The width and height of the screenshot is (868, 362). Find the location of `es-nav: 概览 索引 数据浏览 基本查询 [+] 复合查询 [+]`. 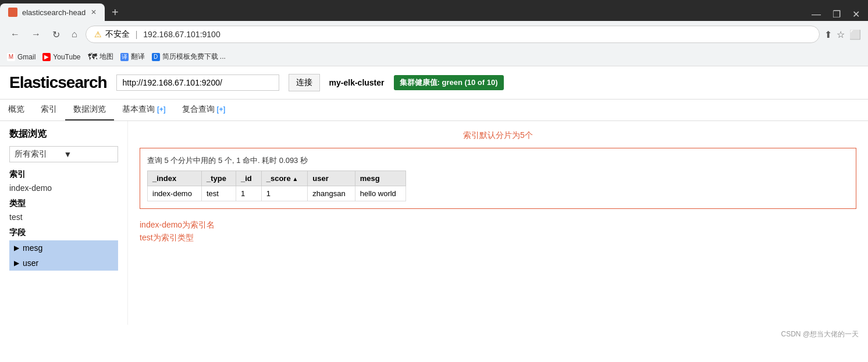

es-nav: 概览 索引 数据浏览 基本查询 [+] 复合查询 [+] is located at coordinates (434, 111).